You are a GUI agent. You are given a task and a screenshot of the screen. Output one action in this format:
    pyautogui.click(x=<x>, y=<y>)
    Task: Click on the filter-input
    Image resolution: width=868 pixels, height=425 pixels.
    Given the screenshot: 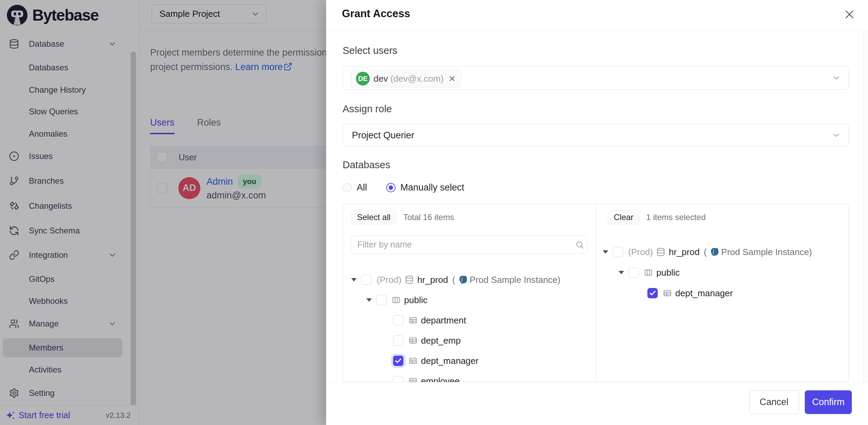 What is the action you would take?
    pyautogui.click(x=469, y=244)
    